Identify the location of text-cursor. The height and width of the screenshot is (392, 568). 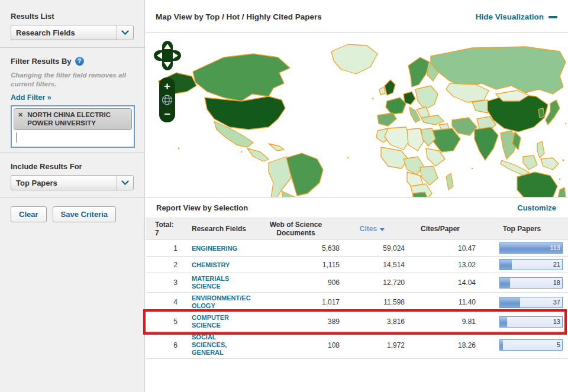
(17, 137).